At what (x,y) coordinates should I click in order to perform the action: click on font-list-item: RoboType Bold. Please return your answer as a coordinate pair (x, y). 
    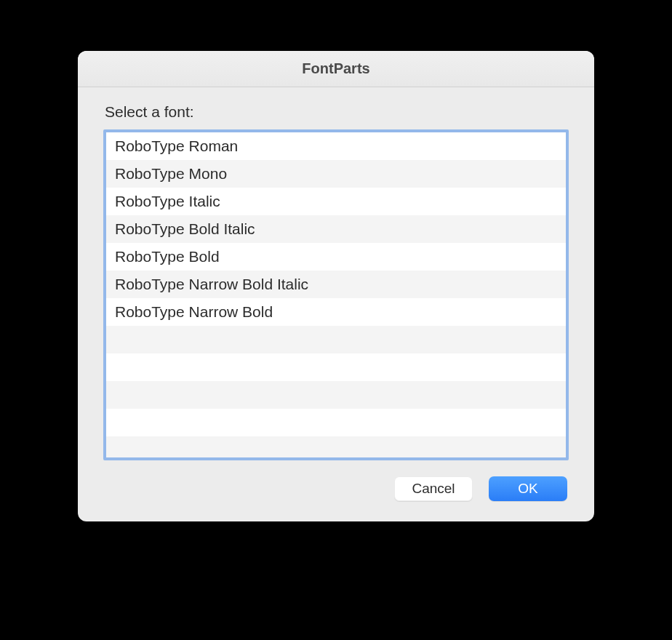
    Looking at the image, I should click on (336, 257).